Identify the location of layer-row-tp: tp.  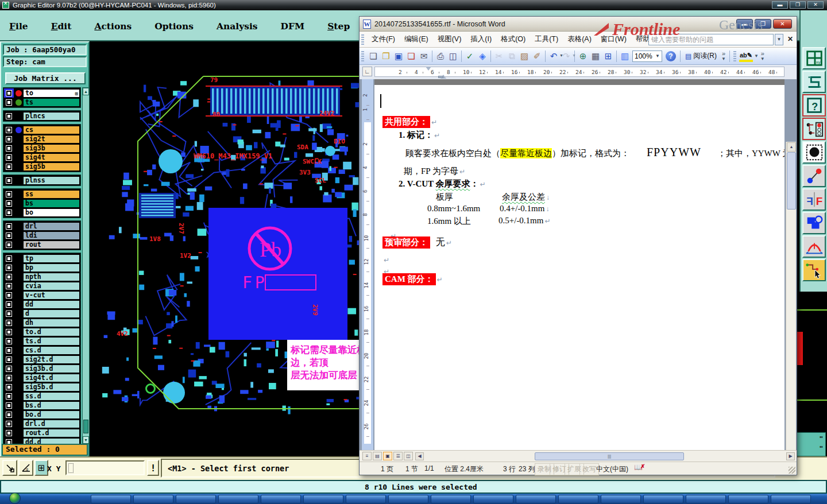
(42, 258).